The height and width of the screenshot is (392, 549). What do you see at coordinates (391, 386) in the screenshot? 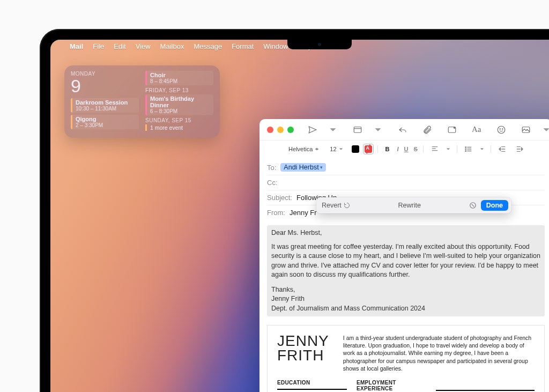
I see `employment-heading: EMPLOYMENT EXPERIENCE` at bounding box center [391, 386].